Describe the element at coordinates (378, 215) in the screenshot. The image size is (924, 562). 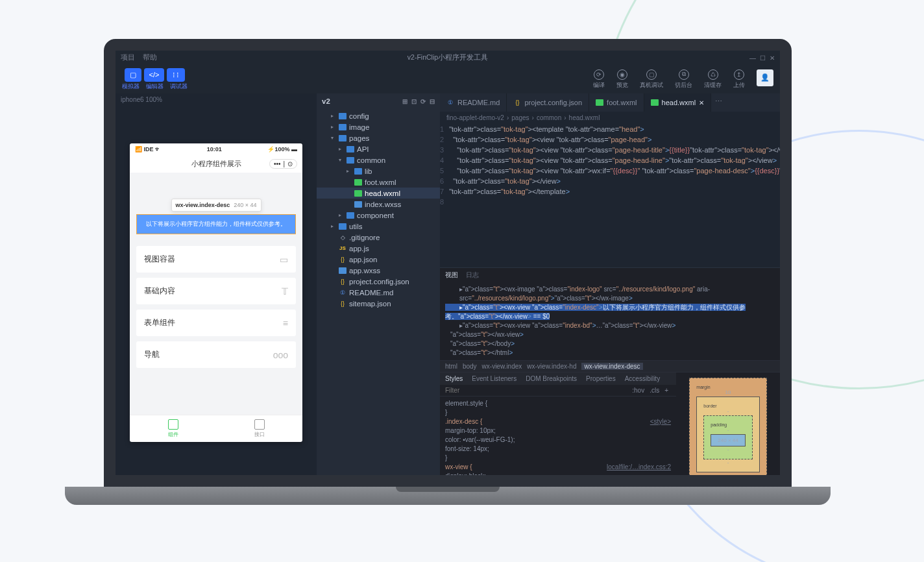
I see `tree-node: ▸ component` at that location.